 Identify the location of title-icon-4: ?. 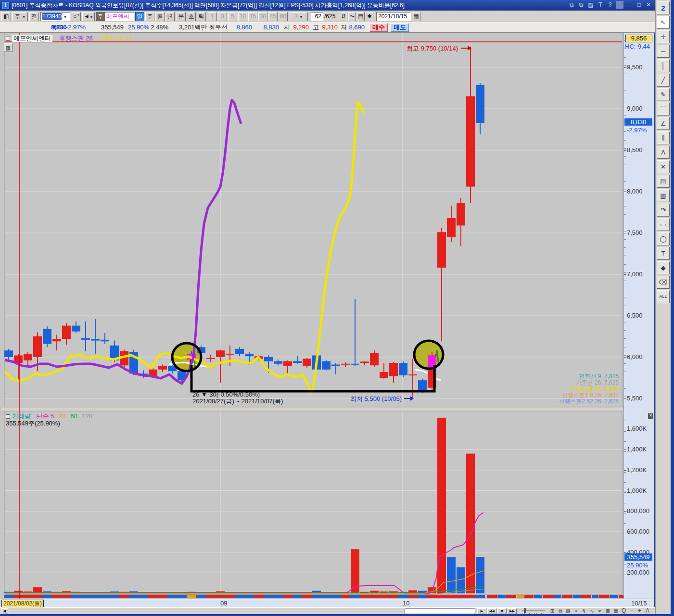
(610, 5).